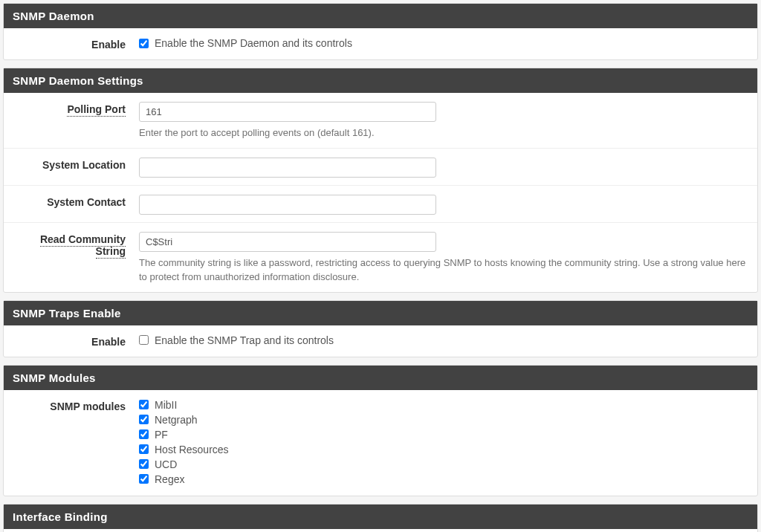 This screenshot has width=761, height=532. I want to click on label-enable-trap: Enable, so click(76, 340).